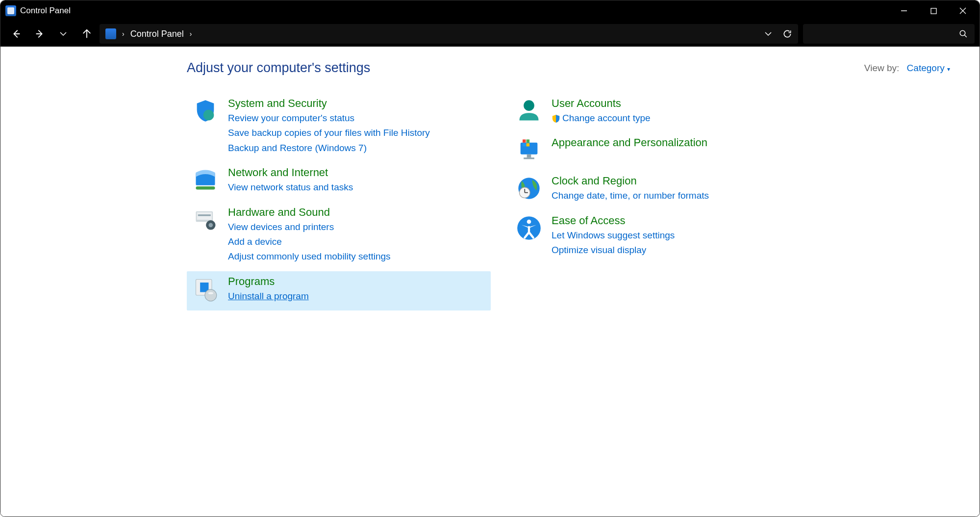 Image resolution: width=980 pixels, height=517 pixels. I want to click on category-link: View devices and printers, so click(357, 227).